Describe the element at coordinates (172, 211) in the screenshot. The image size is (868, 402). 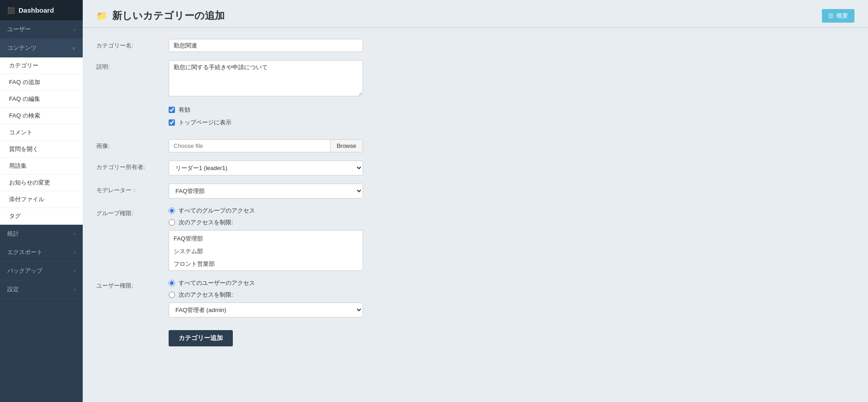
I see `group-access-all-radio` at that location.